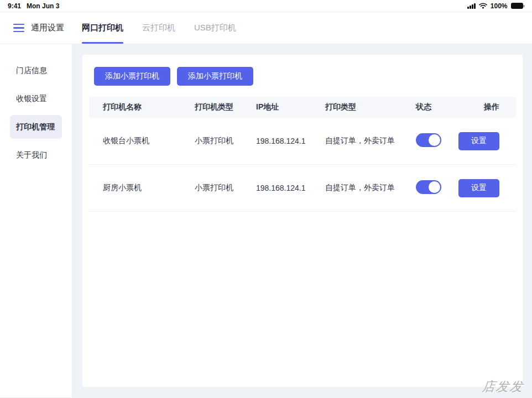  What do you see at coordinates (149, 107) in the screenshot?
I see `col-header-printer-name: 打印机名称` at bounding box center [149, 107].